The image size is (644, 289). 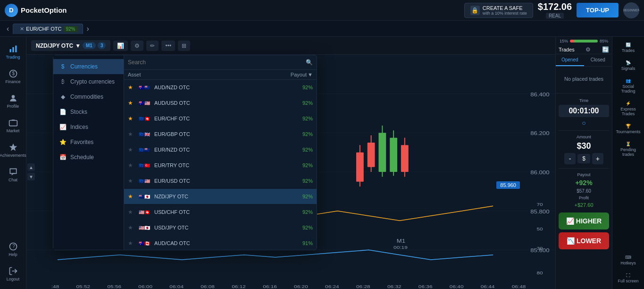 I want to click on far-right-hotkeys: ⌨ Hotkeys, so click(x=628, y=260).